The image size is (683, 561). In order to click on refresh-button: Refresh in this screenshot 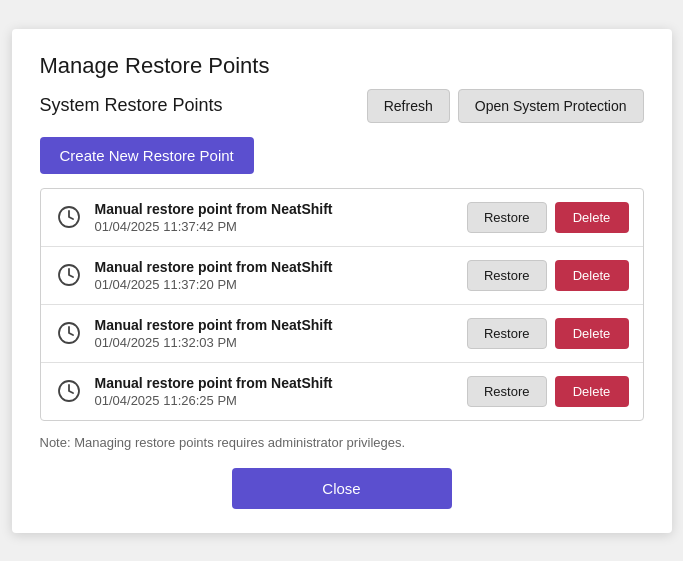, I will do `click(408, 106)`.